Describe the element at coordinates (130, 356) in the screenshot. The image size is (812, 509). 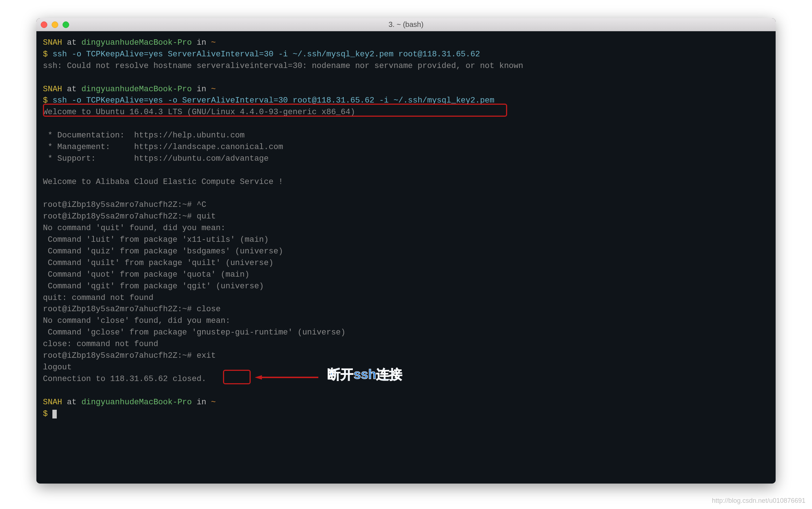
I see `output-root-exit: root@iZbp18y5sa2mro7ahucfh2Z:~# exit` at that location.